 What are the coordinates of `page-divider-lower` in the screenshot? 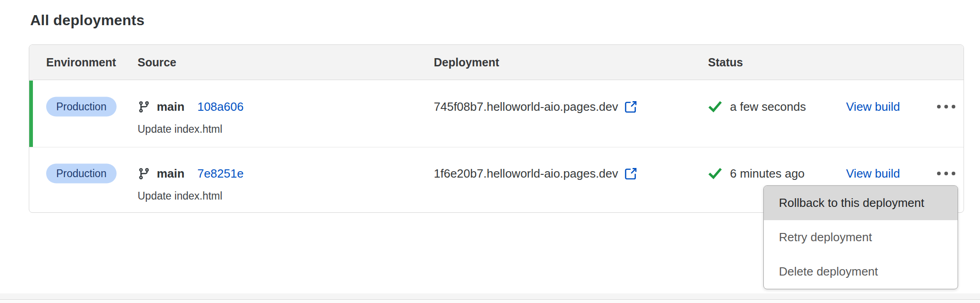 It's located at (490, 302).